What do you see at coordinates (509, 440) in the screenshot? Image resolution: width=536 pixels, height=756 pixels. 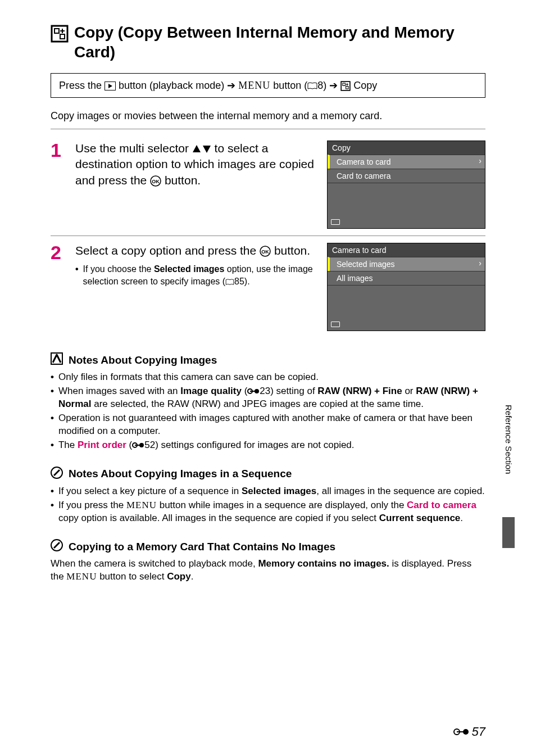 I see `side-section-label: Reference Section` at bounding box center [509, 440].